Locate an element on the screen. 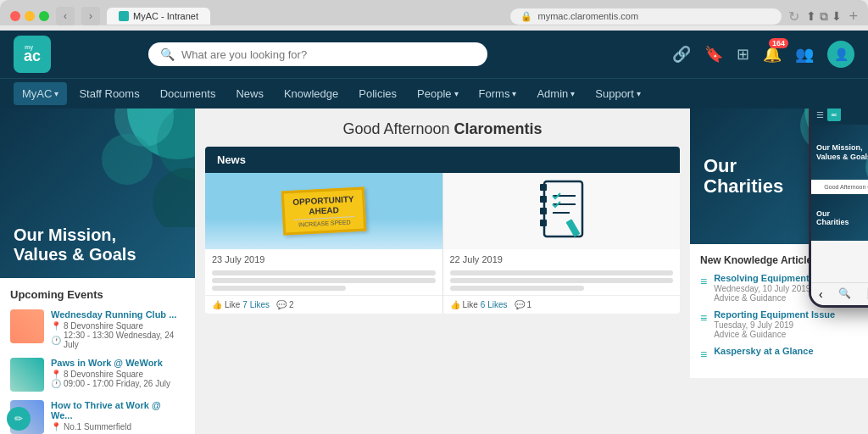 The height and width of the screenshot is (434, 868). phone-greeting: Good Afternoon Claromentis is located at coordinates (839, 186).